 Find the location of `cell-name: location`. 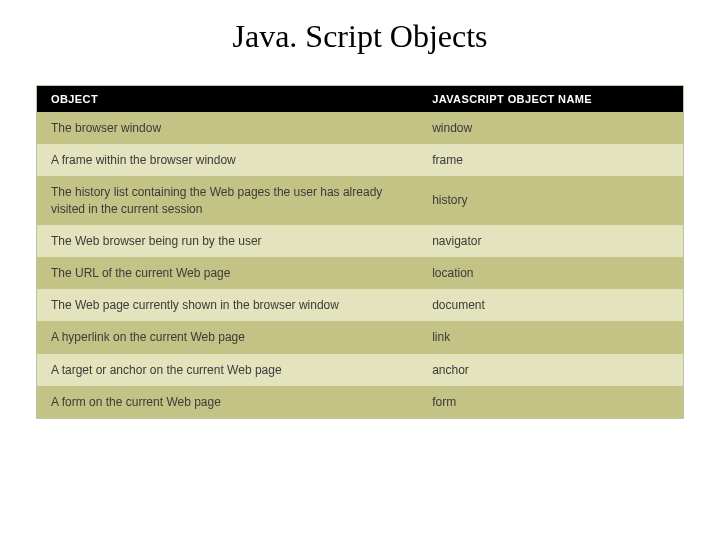

cell-name: location is located at coordinates (550, 273).